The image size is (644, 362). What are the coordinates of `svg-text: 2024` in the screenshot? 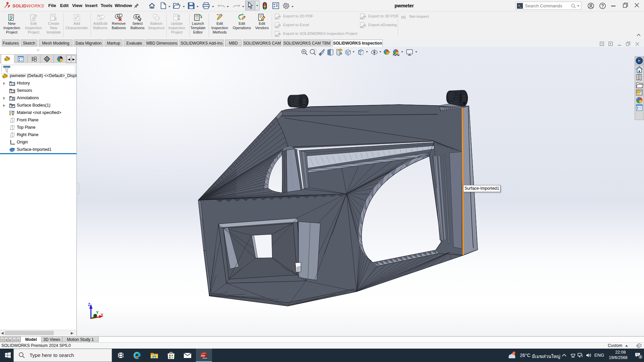 It's located at (205, 358).